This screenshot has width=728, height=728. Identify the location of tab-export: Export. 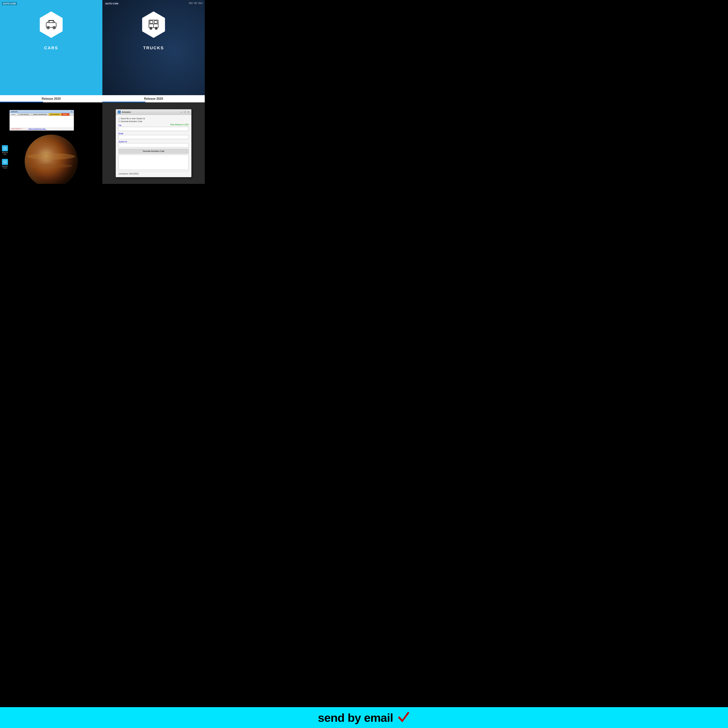
(14, 115).